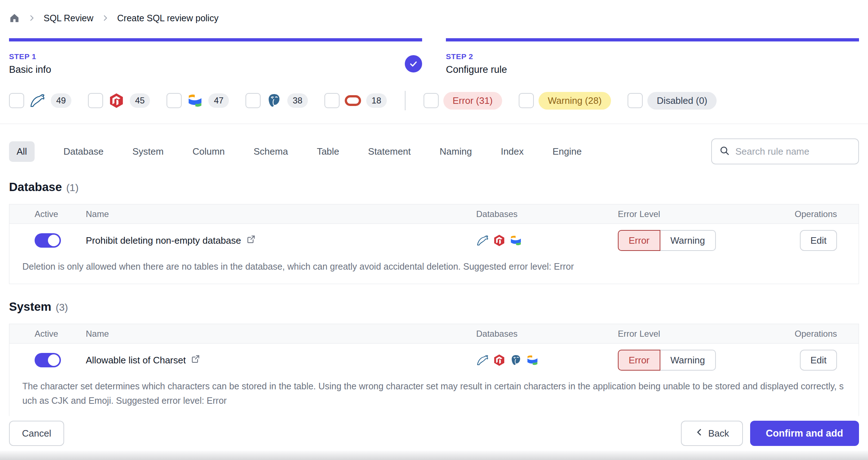 The image size is (868, 460). What do you see at coordinates (332, 101) in the screenshot?
I see `oracle-checkbox` at bounding box center [332, 101].